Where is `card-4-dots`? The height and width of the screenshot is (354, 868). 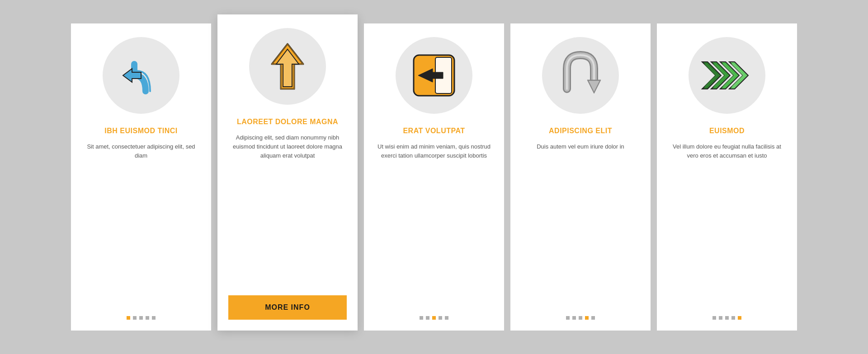 card-4-dots is located at coordinates (580, 318).